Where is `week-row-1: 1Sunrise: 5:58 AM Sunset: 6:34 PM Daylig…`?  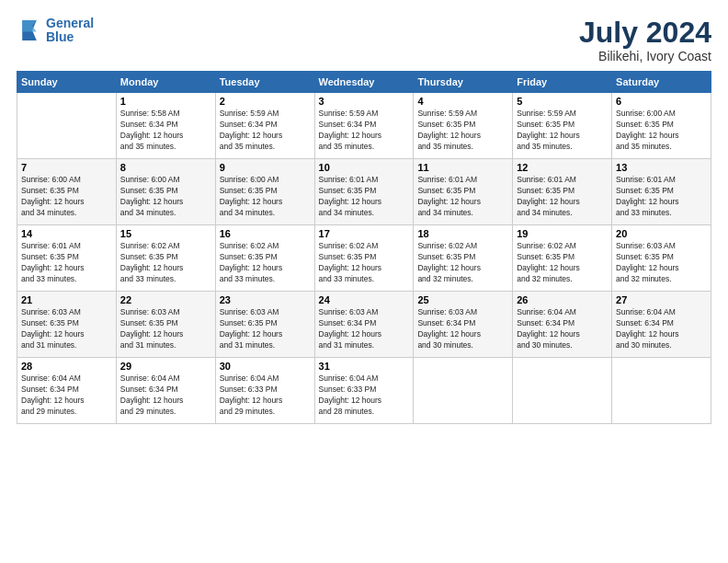 week-row-1: 1Sunrise: 5:58 AM Sunset: 6:34 PM Daylig… is located at coordinates (364, 126).